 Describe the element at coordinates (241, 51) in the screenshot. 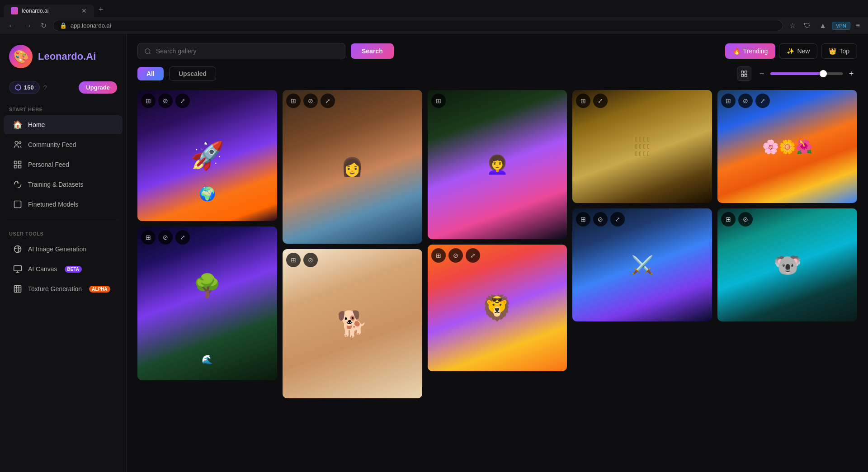

I see `search-bar` at that location.